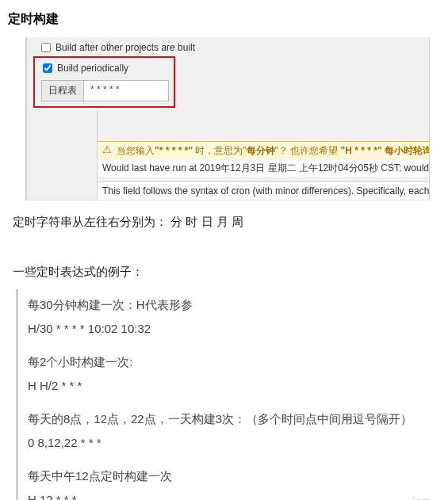 The width and height of the screenshot is (448, 500). What do you see at coordinates (105, 82) in the screenshot?
I see `highlight-frame: Build periodically 日程表 * * * * *` at bounding box center [105, 82].